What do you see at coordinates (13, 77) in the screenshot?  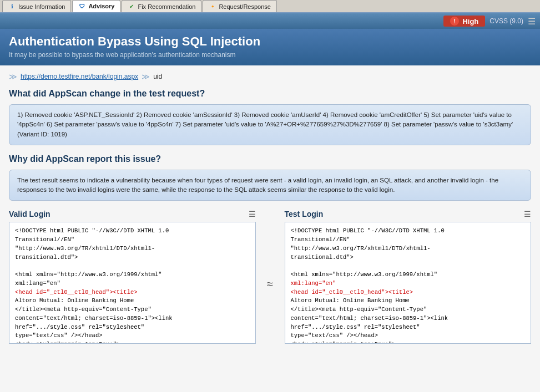 I see `url-arrow-icon: ≫` at bounding box center [13, 77].